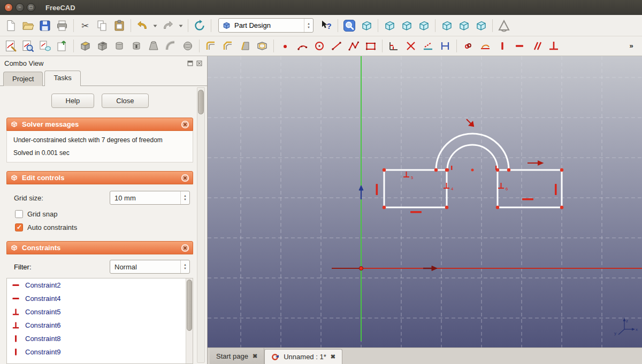 The image size is (642, 364). I want to click on coincident-constraint-button, so click(468, 46).